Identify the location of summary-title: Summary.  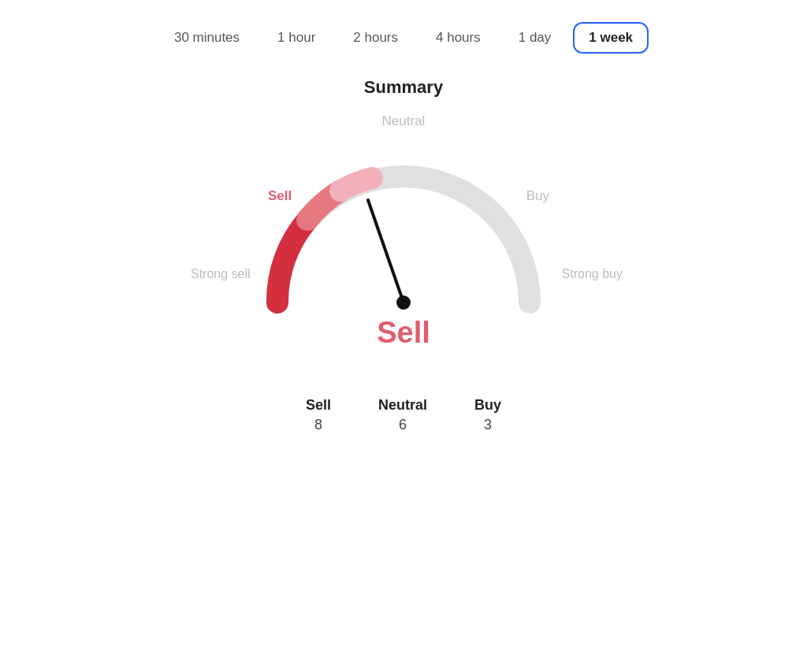
(404, 87).